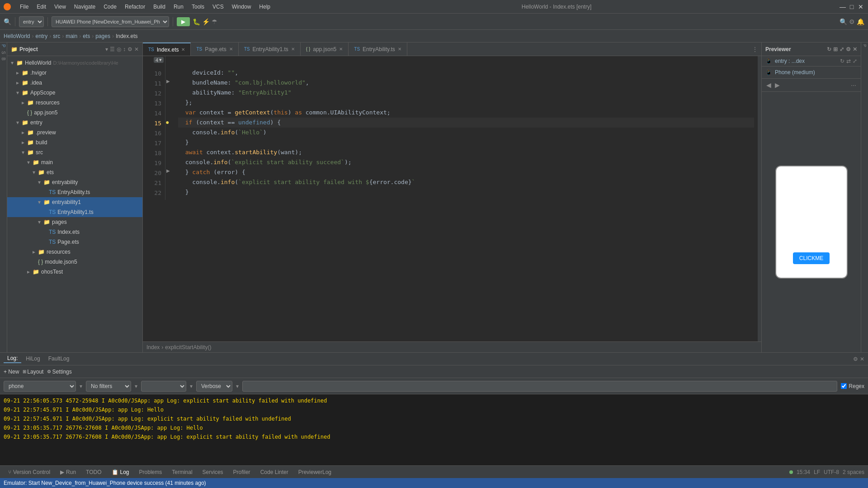  Describe the element at coordinates (168, 81) in the screenshot. I see `fold-icon: ▶` at that location.